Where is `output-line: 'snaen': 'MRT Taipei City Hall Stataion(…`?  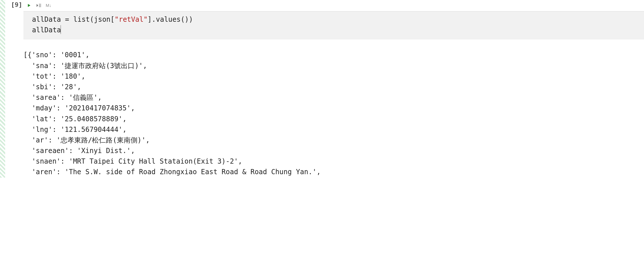 output-line: 'snaen': 'MRT Taipei City Hall Stataion(… is located at coordinates (133, 161).